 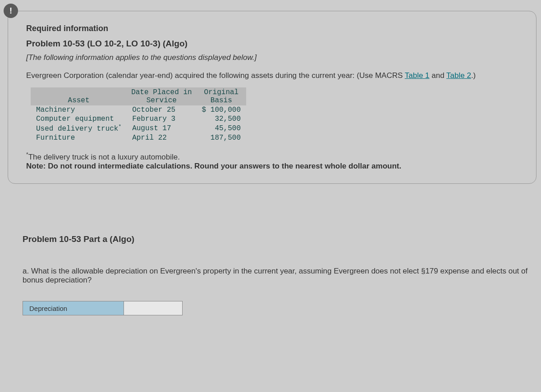 I want to click on intro-paragraph: Evergreen Corporation (calendar year-end…, so click(x=272, y=76).